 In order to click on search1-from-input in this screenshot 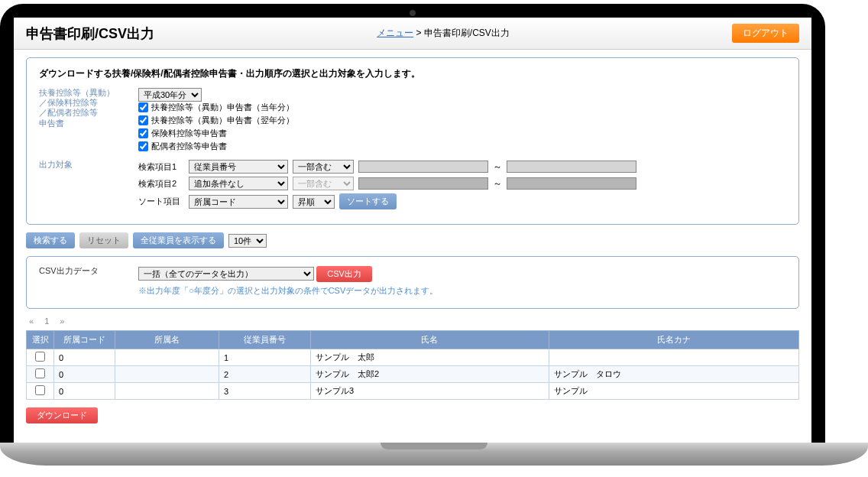, I will do `click(423, 167)`.